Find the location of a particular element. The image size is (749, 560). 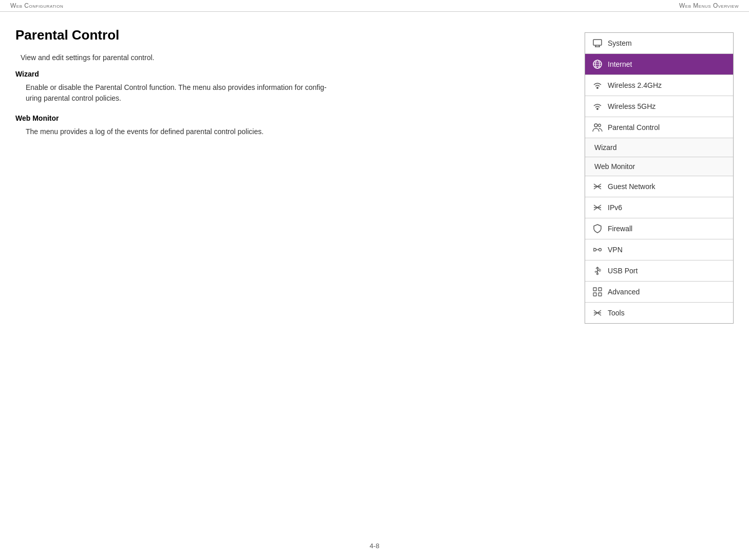

sidebar-item-firewall-label: Firewall is located at coordinates (620, 229).